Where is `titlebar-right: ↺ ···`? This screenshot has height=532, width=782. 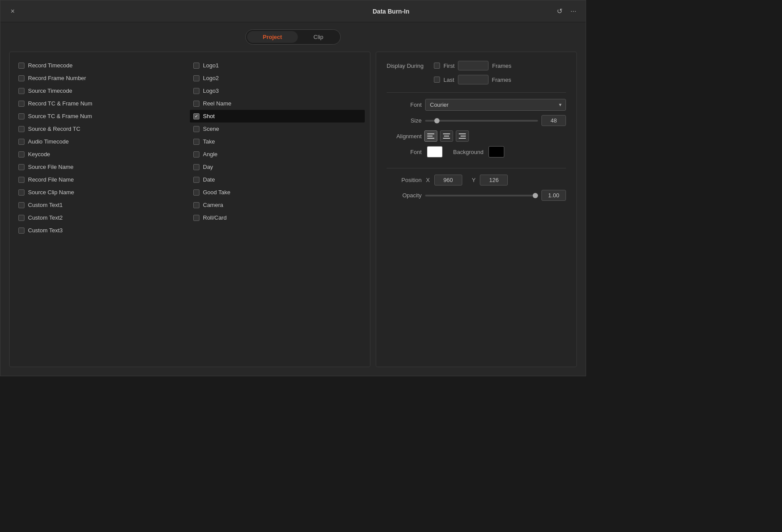 titlebar-right: ↺ ··· is located at coordinates (566, 11).